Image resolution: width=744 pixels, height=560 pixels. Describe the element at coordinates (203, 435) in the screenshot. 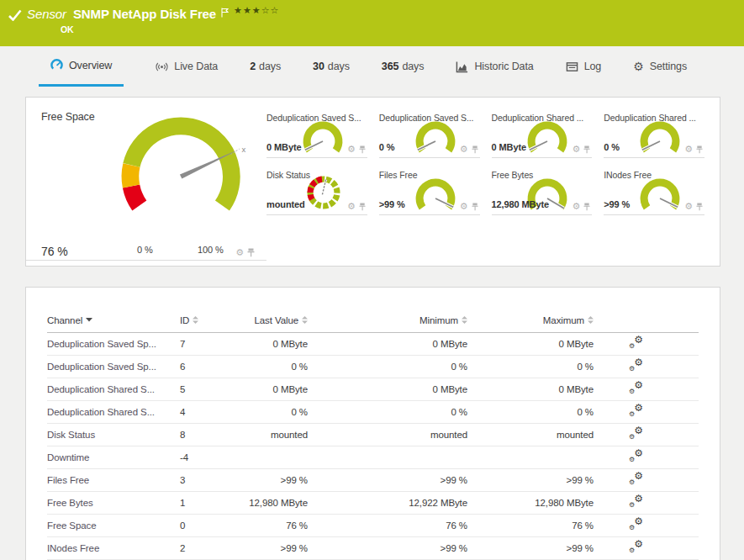

I see `channel-id: 8` at that location.